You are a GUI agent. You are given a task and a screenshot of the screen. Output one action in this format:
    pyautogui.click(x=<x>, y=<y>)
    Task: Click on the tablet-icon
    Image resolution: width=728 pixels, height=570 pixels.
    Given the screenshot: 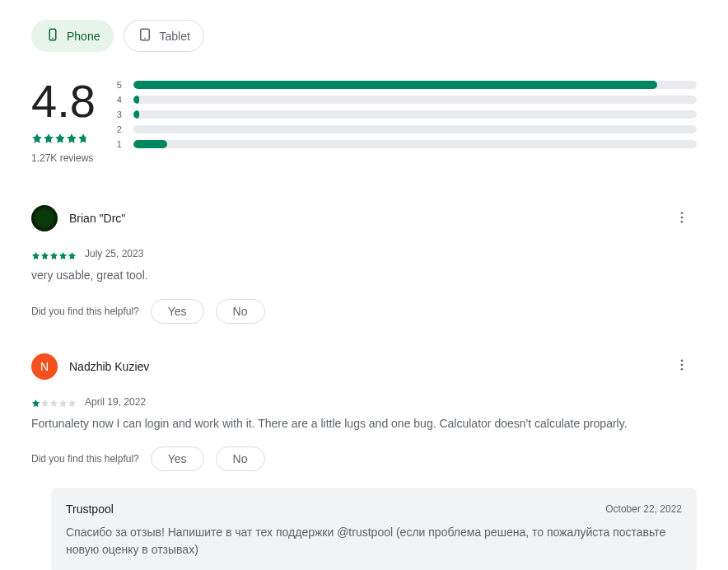 What is the action you would take?
    pyautogui.click(x=145, y=36)
    